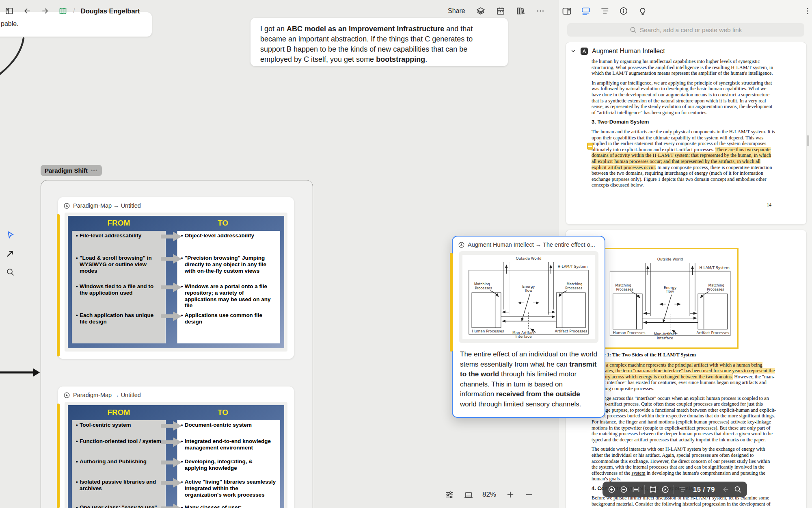  What do you see at coordinates (684, 122) in the screenshot?
I see `pdf-section-heading: 3. Two-Domain System` at bounding box center [684, 122].